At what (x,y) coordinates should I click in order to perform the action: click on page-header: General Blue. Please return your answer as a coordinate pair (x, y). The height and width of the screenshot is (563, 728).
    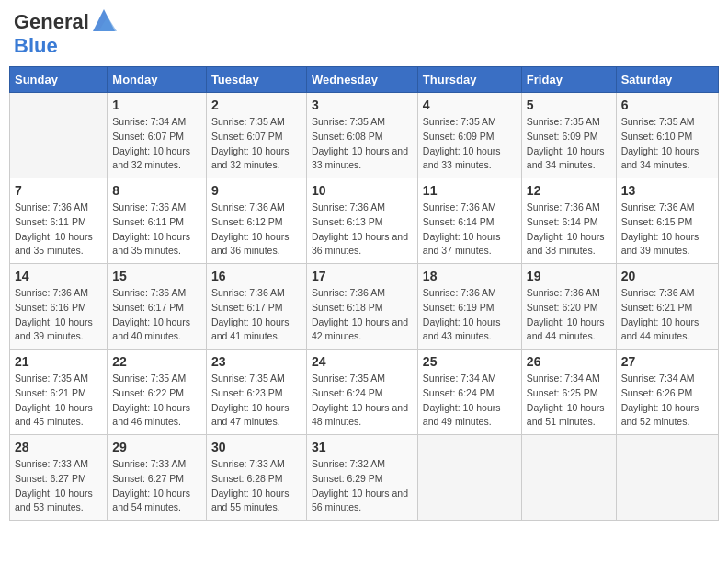
    Looking at the image, I should click on (364, 33).